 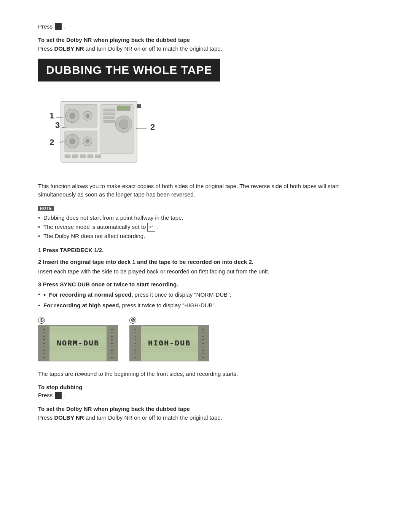 I want to click on display-item-1: ① NORM-DUB, so click(x=78, y=339).